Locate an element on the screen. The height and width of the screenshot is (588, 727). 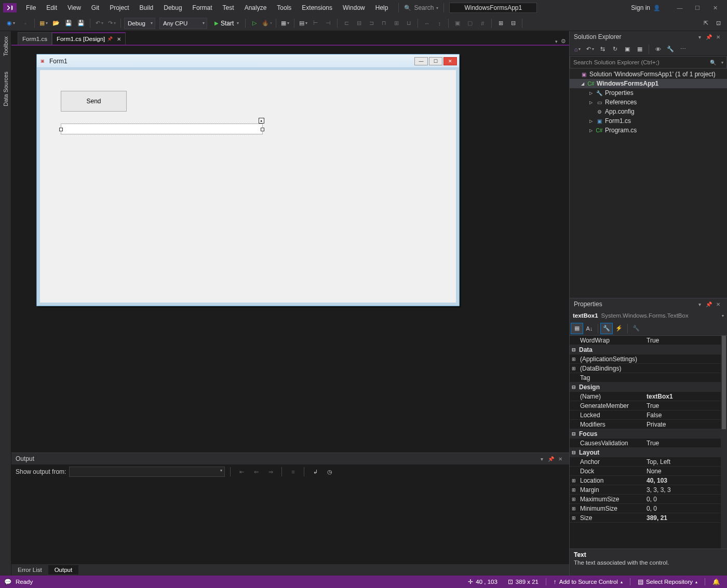
tree-program: ▷ C# Program.cs is located at coordinates (648, 130).